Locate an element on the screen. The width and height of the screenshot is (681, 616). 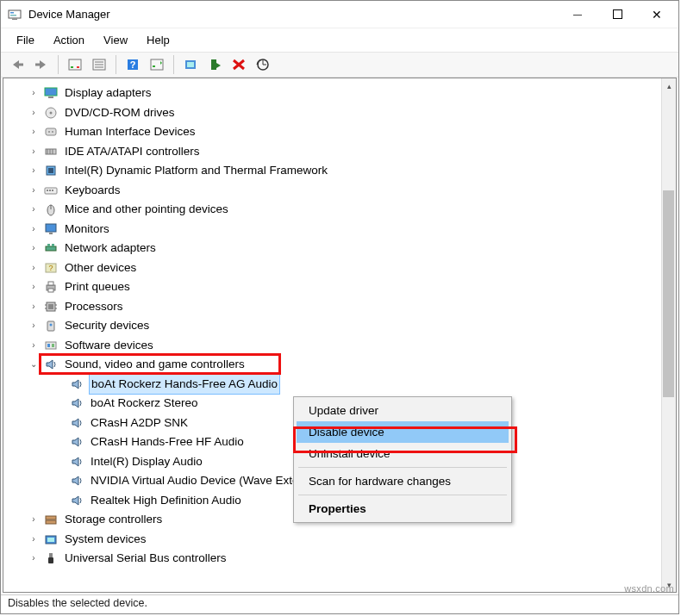
item-label: Sound, video and game controllers is located at coordinates (155, 365).